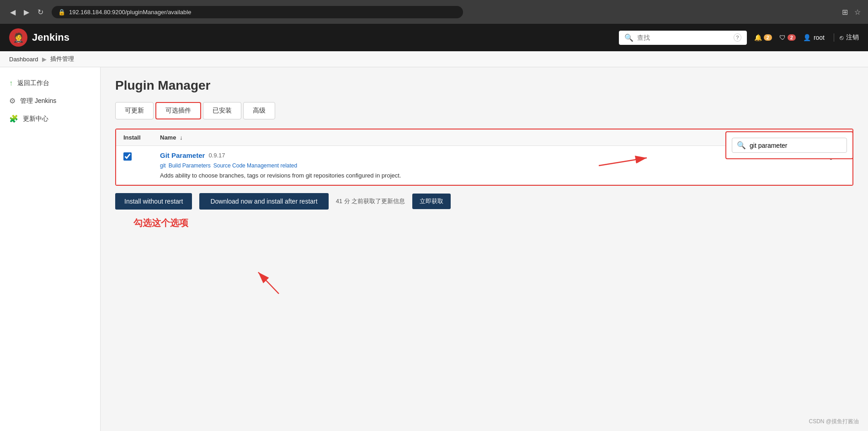 The height and width of the screenshot is (431, 868). What do you see at coordinates (12, 101) in the screenshot?
I see `manage-jenkins-icon: ⚙` at bounding box center [12, 101].